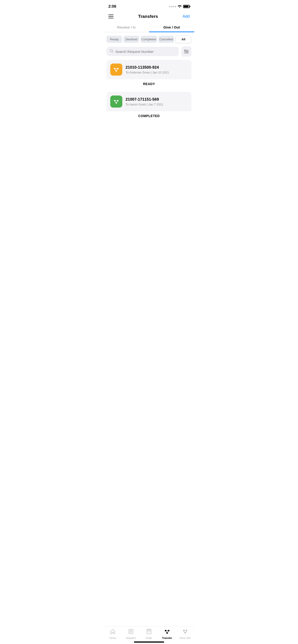 Image resolution: width=298 pixels, height=644 pixels. Describe the element at coordinates (127, 27) in the screenshot. I see `tab-receive-in: Receive / In` at that location.